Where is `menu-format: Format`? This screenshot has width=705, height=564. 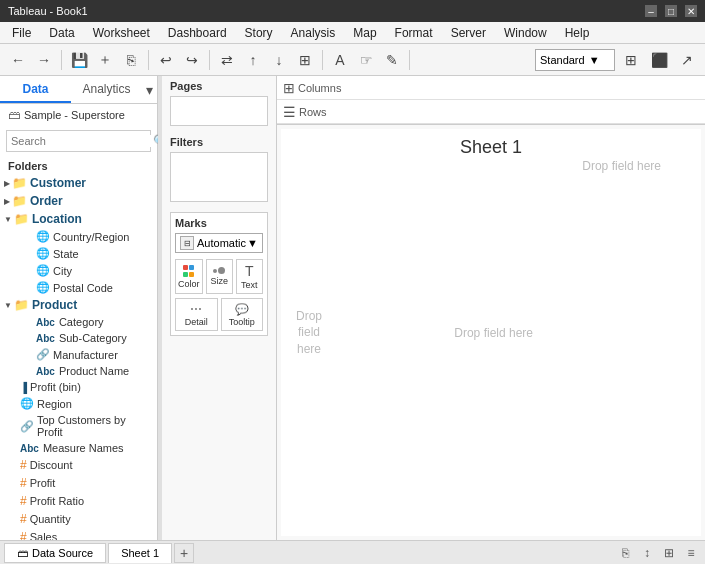
menu-format: Format is located at coordinates (414, 33).